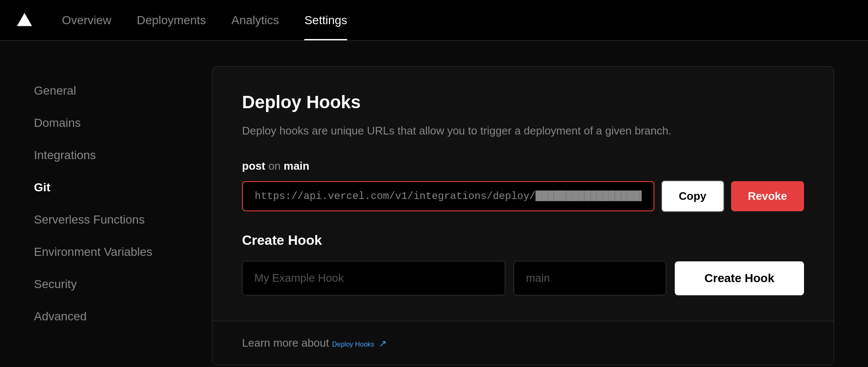 The image size is (868, 367). I want to click on hook-name-input, so click(374, 278).